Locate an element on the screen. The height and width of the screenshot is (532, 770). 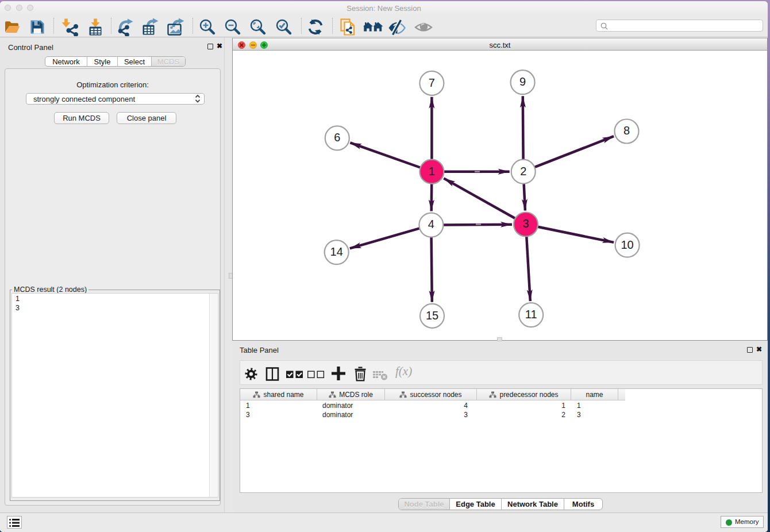
svg-text: 15 is located at coordinates (432, 315).